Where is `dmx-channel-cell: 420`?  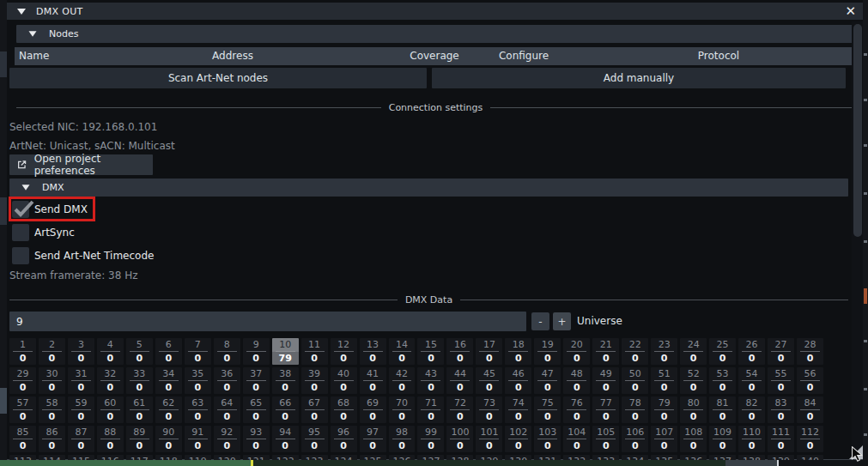 dmx-channel-cell: 420 is located at coordinates (402, 381).